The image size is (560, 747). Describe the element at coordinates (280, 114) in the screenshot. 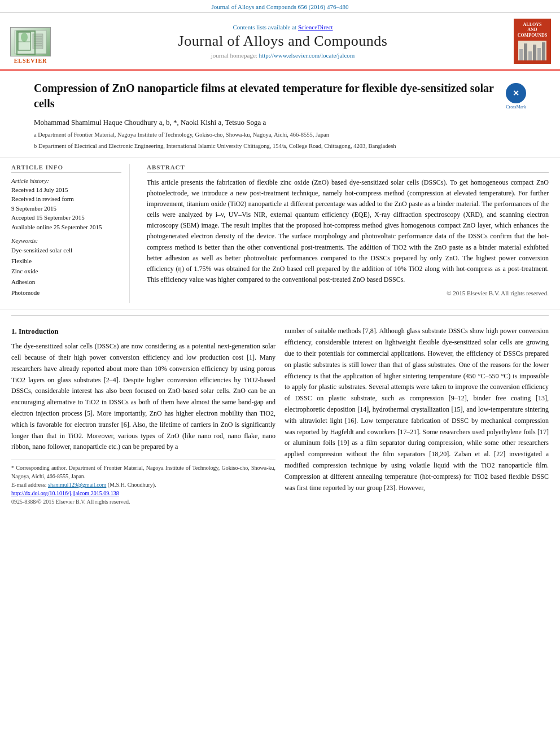

I see `article-header: ✕ CrossMark Compression of ZnO nanoparti…` at that location.